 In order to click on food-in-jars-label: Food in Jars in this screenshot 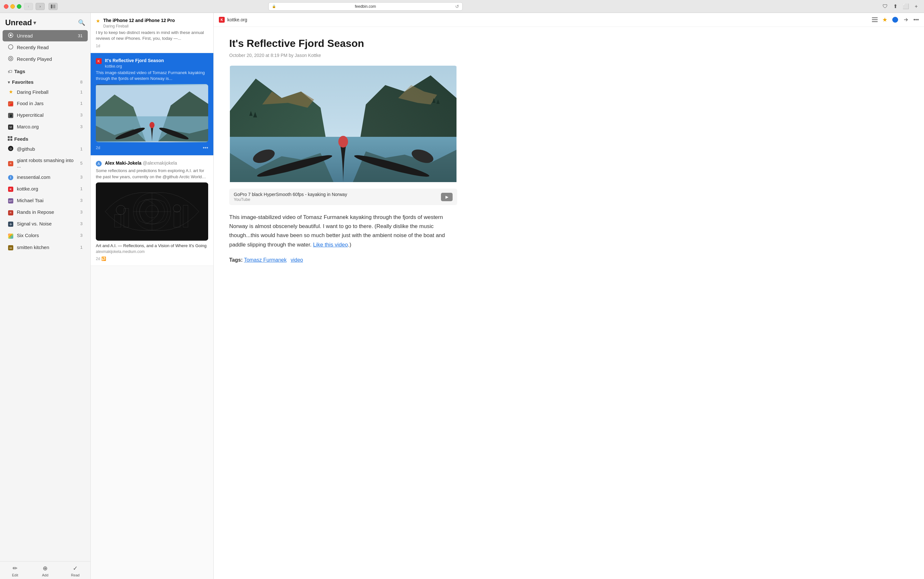, I will do `click(47, 103)`.